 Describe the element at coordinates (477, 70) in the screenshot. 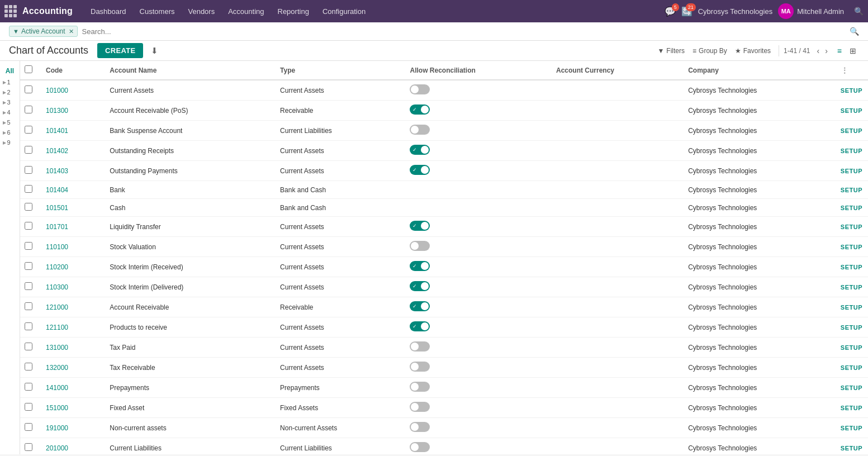

I see `col-reconciliation: Allow Reconciliation` at that location.